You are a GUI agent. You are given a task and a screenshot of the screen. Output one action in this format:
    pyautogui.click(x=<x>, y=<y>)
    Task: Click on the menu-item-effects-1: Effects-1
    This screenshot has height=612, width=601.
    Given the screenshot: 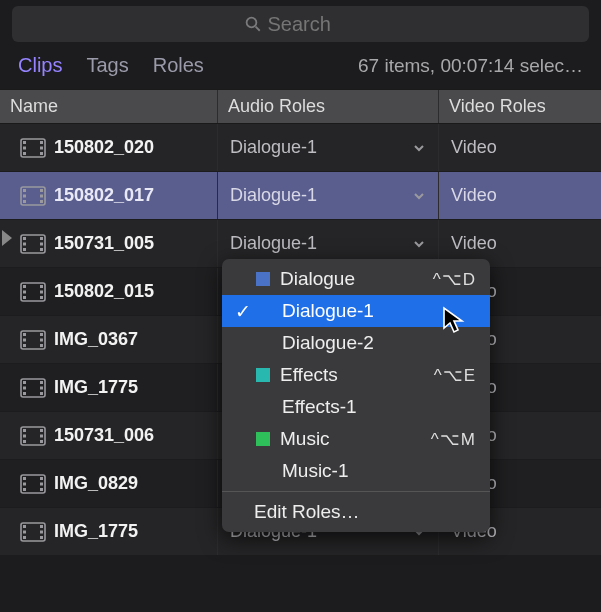 What is the action you would take?
    pyautogui.click(x=356, y=407)
    